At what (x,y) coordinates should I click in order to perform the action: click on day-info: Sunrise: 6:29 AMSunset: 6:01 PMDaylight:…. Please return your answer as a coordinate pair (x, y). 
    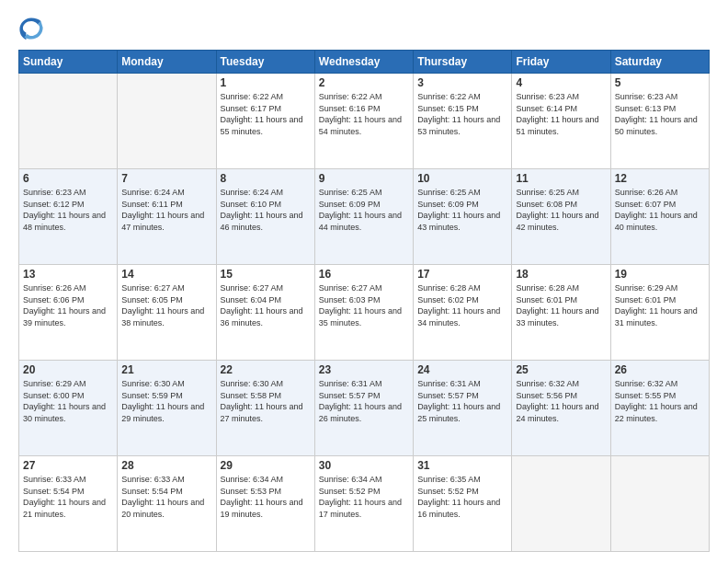
    Looking at the image, I should click on (660, 305).